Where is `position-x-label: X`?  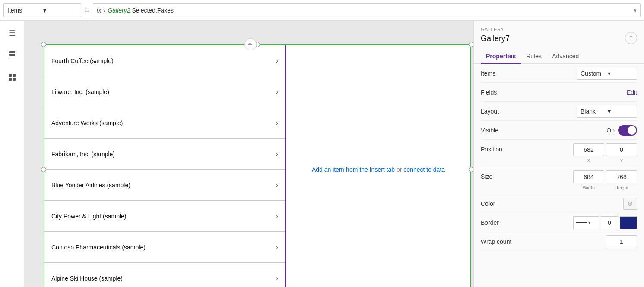
position-x-label: X is located at coordinates (589, 161).